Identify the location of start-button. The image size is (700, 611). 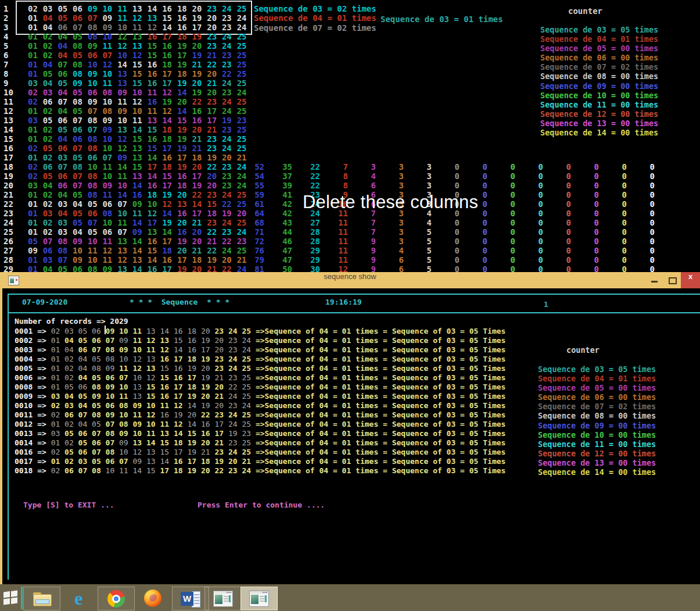
(10, 598).